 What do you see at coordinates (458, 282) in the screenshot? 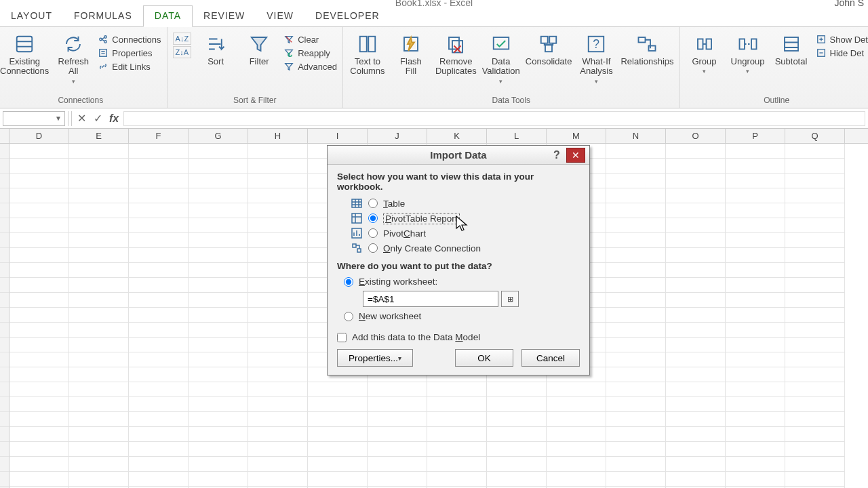
I see `option-existing-worksheet: Existing worksheet:` at bounding box center [458, 282].